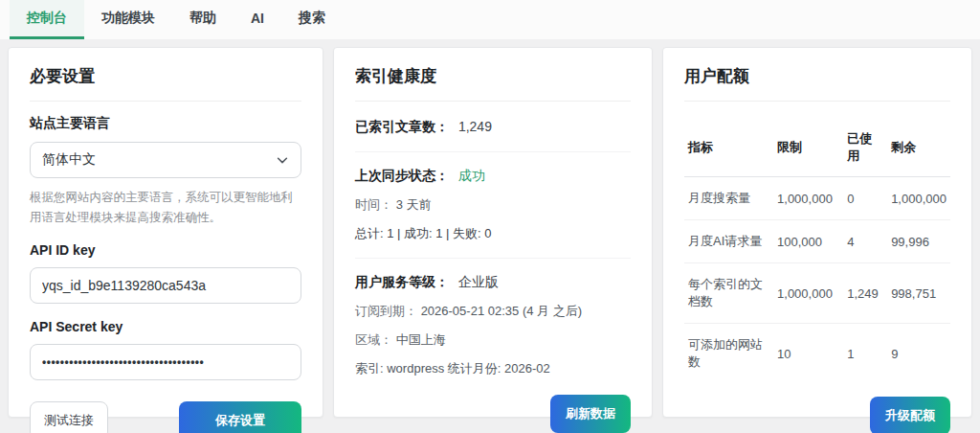 The width and height of the screenshot is (980, 433). What do you see at coordinates (729, 149) in the screenshot?
I see `quota-header-metric: 指标` at bounding box center [729, 149].